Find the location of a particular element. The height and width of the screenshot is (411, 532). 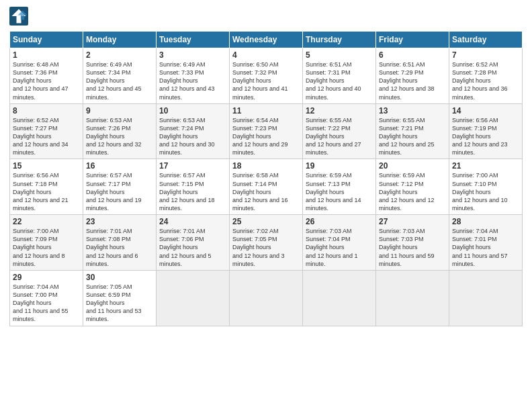

calendar-cell: 23 Sunrise: 7:01 AMSunset: 7:08 PMDaylig… is located at coordinates (120, 243).